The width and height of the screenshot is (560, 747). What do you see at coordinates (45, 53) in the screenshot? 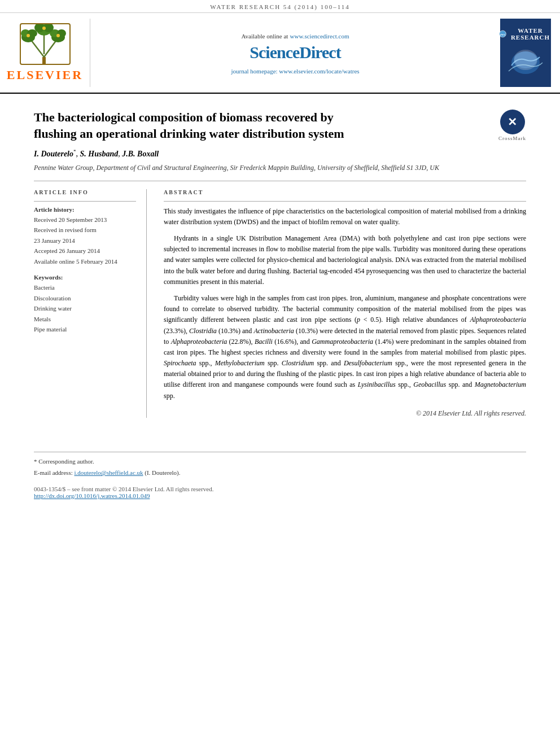
I see `elsevier-logo: ELSEVIER` at bounding box center [45, 53].